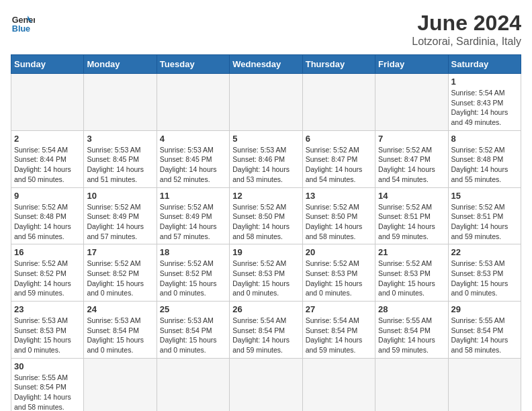 This screenshot has height=411, width=532. I want to click on day-number: 17, so click(120, 253).